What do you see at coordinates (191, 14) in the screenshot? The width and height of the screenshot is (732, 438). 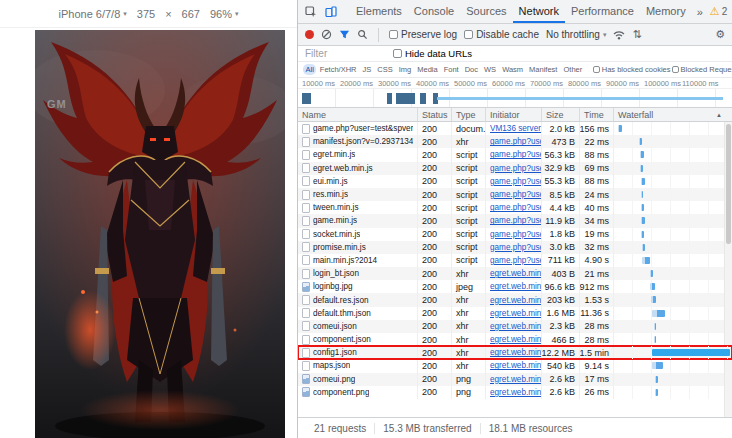 I see `viewport-height-field: 667` at bounding box center [191, 14].